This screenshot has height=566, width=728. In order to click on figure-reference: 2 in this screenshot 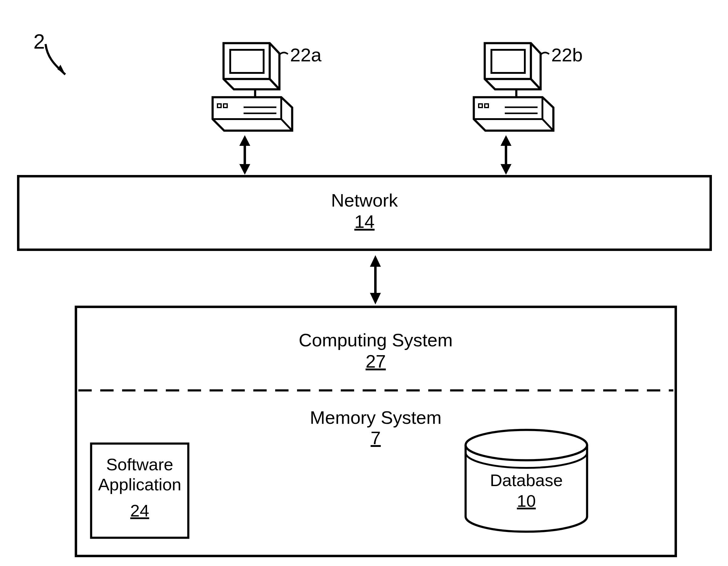, I will do `click(39, 41)`.